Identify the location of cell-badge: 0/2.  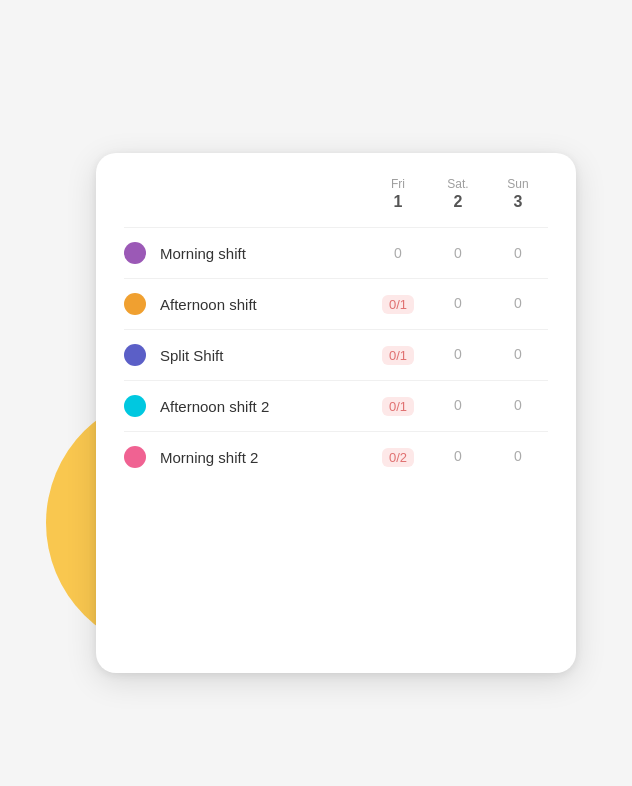
(398, 458).